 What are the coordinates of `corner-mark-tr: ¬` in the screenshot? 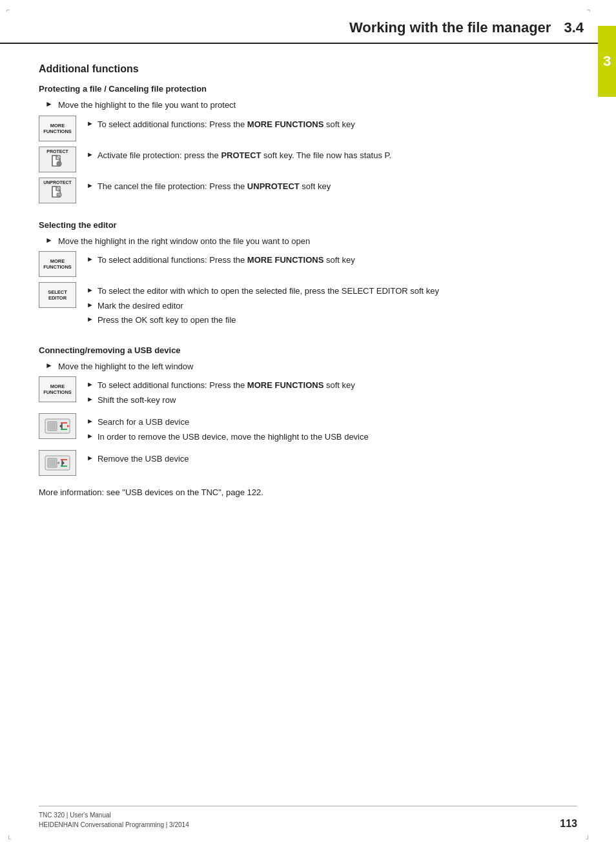 It's located at (588, 10).